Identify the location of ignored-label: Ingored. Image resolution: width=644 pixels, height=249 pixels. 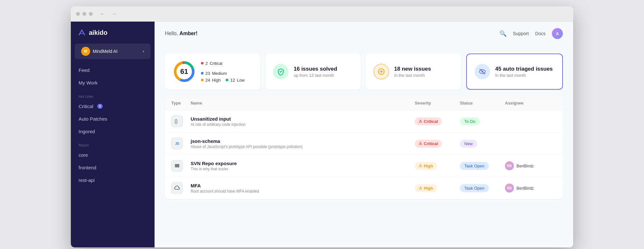
(87, 132).